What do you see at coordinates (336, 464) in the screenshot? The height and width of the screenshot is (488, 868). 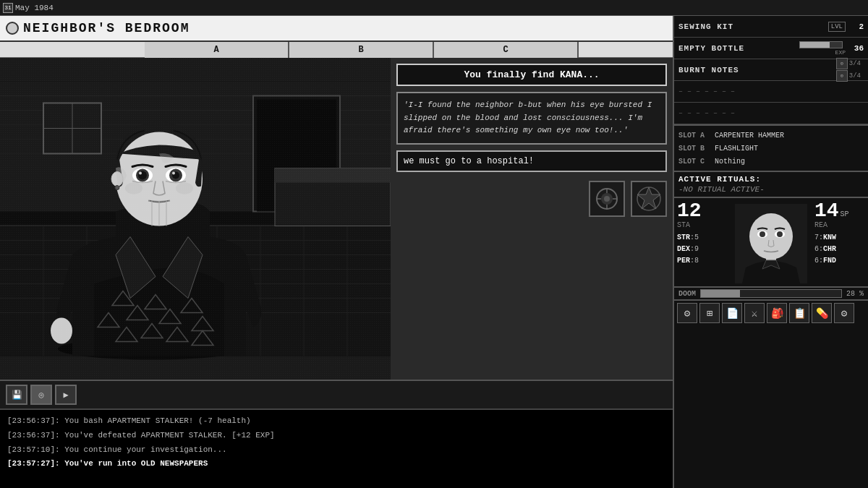 I see `log-line-4: [23:57:27]: You've run into OLD NEWSPAPE…` at bounding box center [336, 464].